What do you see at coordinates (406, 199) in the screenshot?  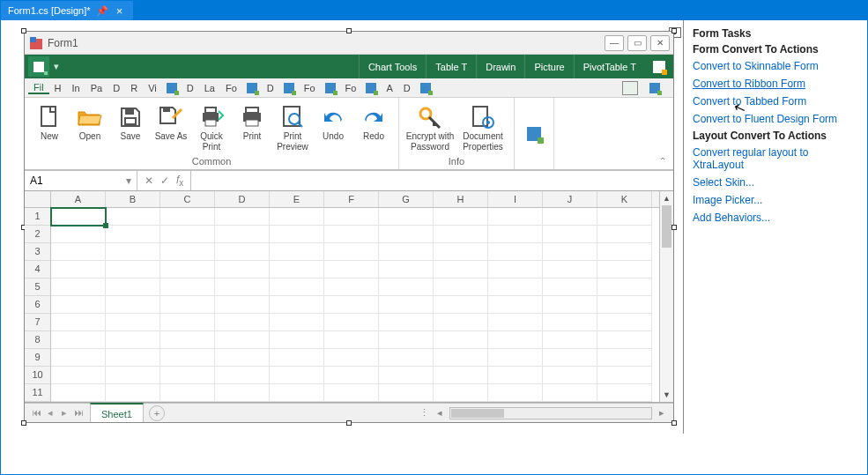 I see `col-header: G` at bounding box center [406, 199].